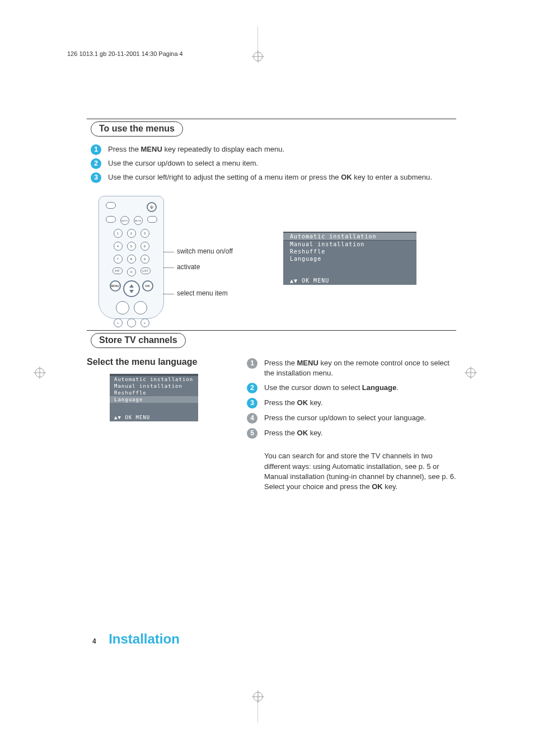 The image size is (534, 756). I want to click on osd-header: Automatic installation, so click(350, 236).